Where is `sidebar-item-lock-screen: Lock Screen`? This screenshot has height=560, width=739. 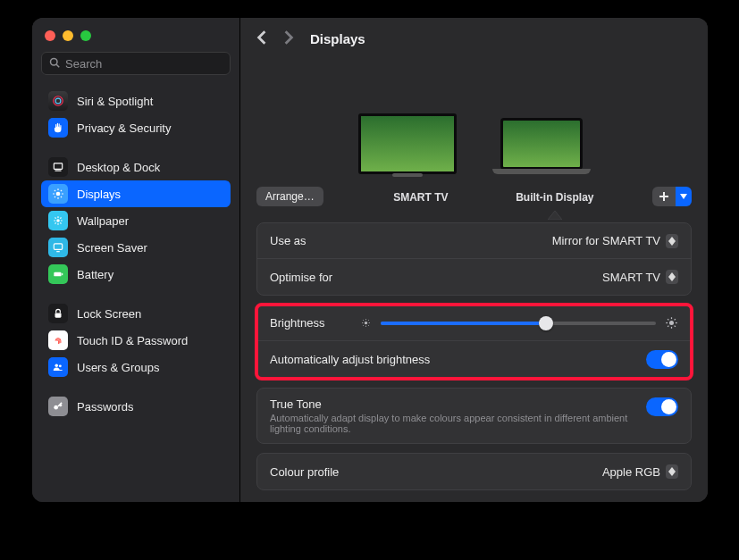
sidebar-item-lock-screen: Lock Screen is located at coordinates (136, 313).